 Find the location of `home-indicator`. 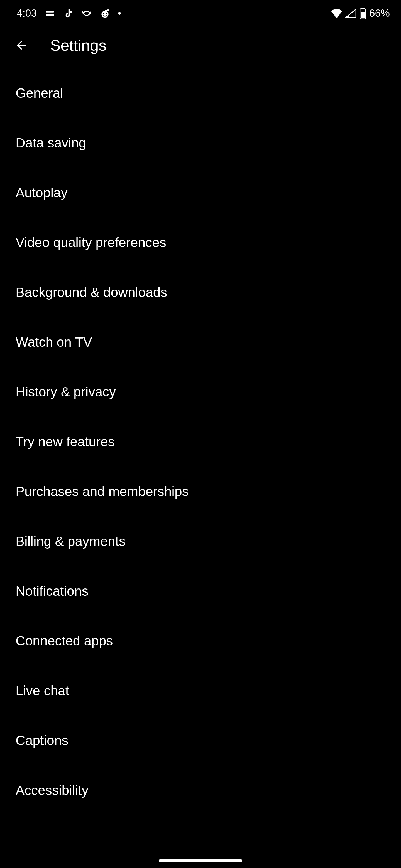

home-indicator is located at coordinates (200, 861).